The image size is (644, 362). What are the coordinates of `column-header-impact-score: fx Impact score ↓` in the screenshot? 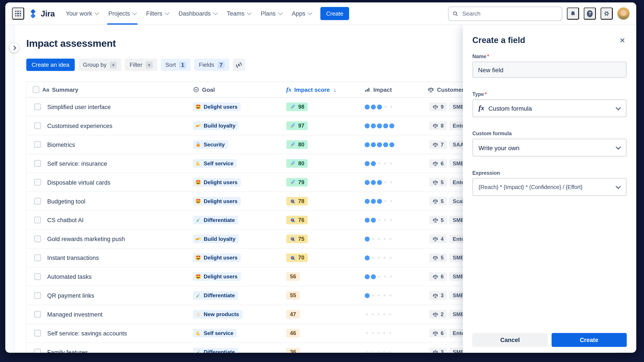 It's located at (320, 90).